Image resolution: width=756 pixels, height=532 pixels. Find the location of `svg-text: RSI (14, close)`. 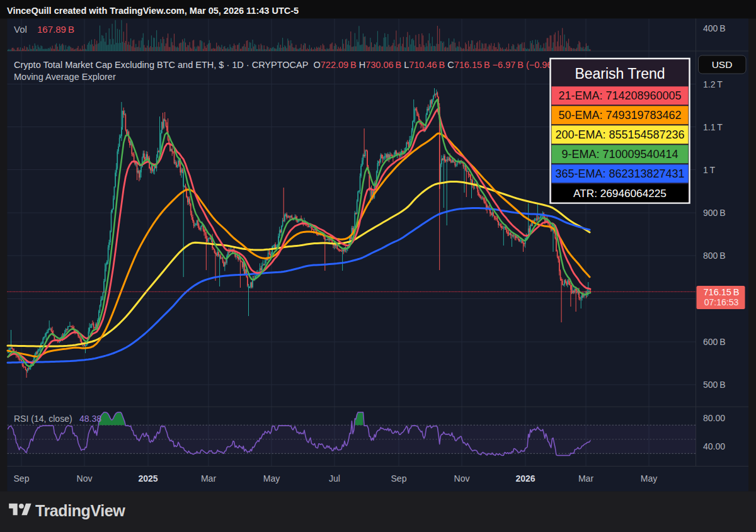

svg-text: RSI (14, close) is located at coordinates (43, 419).